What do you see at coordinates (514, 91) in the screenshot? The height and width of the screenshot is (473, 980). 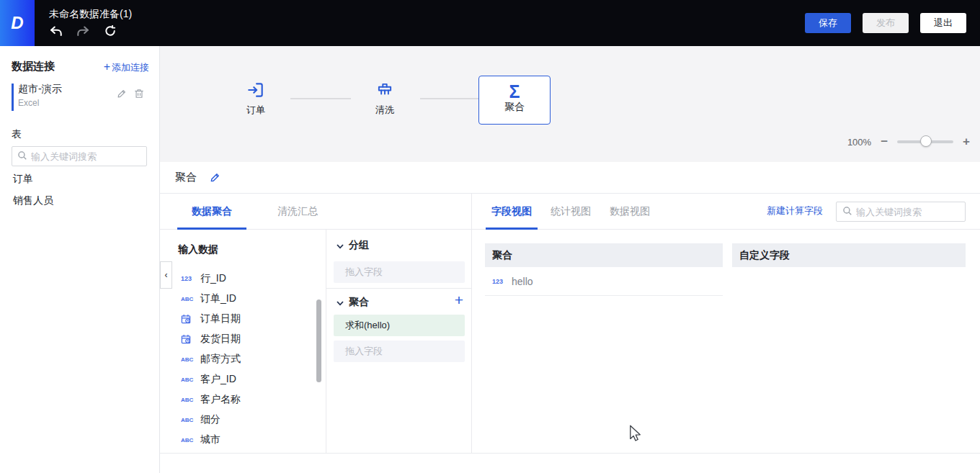 I see `sigma-icon: Σ` at bounding box center [514, 91].